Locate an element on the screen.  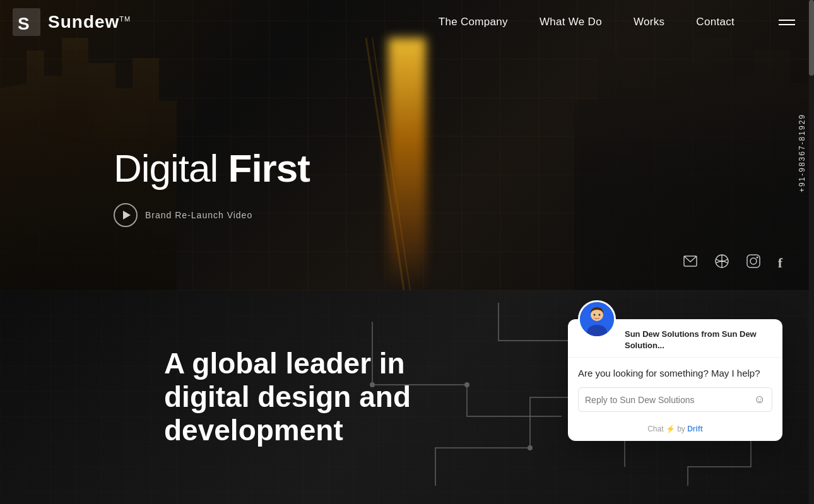
social-icons: f is located at coordinates (733, 262).